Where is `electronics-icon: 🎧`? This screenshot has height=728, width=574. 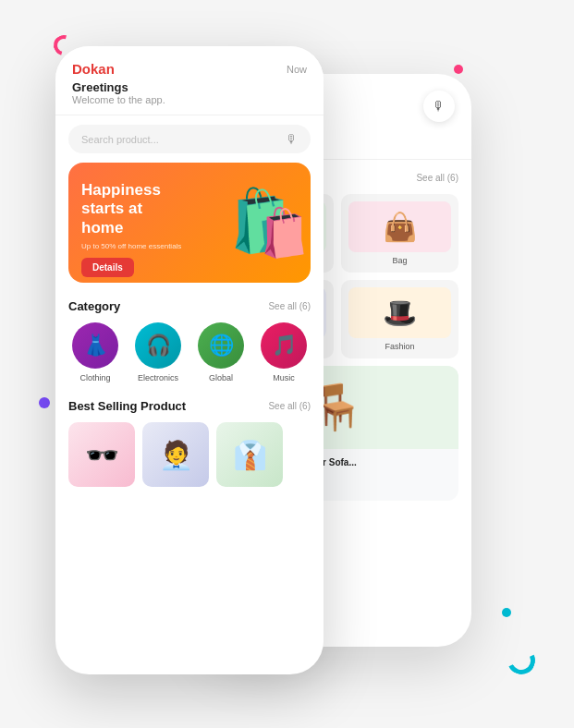 electronics-icon: 🎧 is located at coordinates (158, 346).